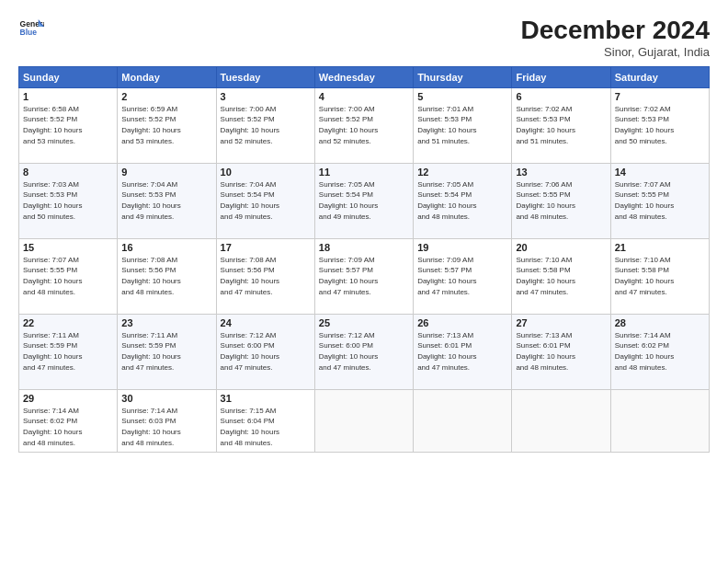 This screenshot has height=563, width=728. I want to click on cell-content: Sunrise: 7:01 AMSunset: 5:53 PMDaylight:…, so click(462, 125).